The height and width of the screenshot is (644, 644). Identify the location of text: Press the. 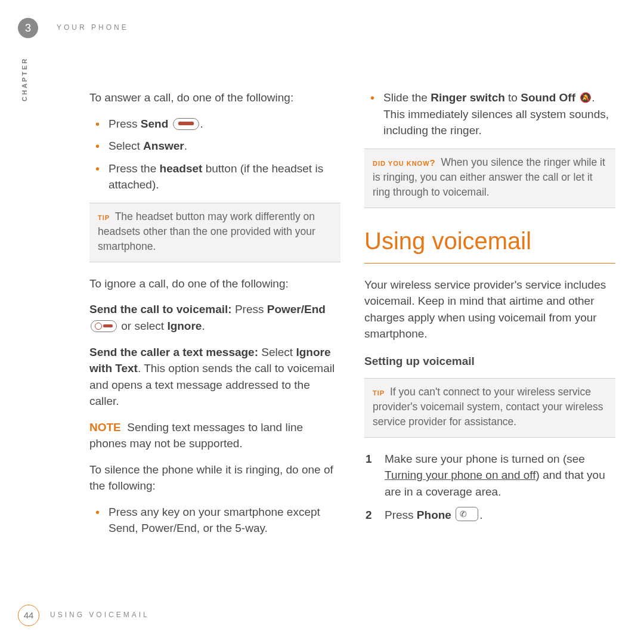
(134, 168).